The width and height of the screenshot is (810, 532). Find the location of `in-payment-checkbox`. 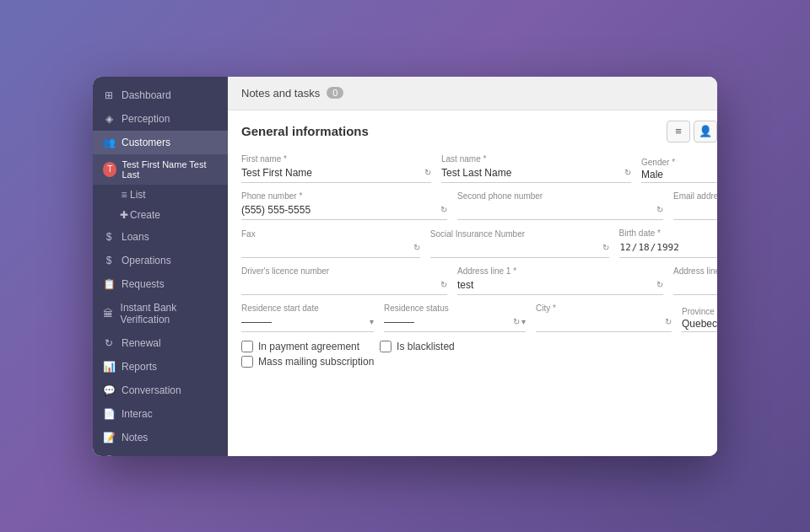

in-payment-checkbox is located at coordinates (247, 347).